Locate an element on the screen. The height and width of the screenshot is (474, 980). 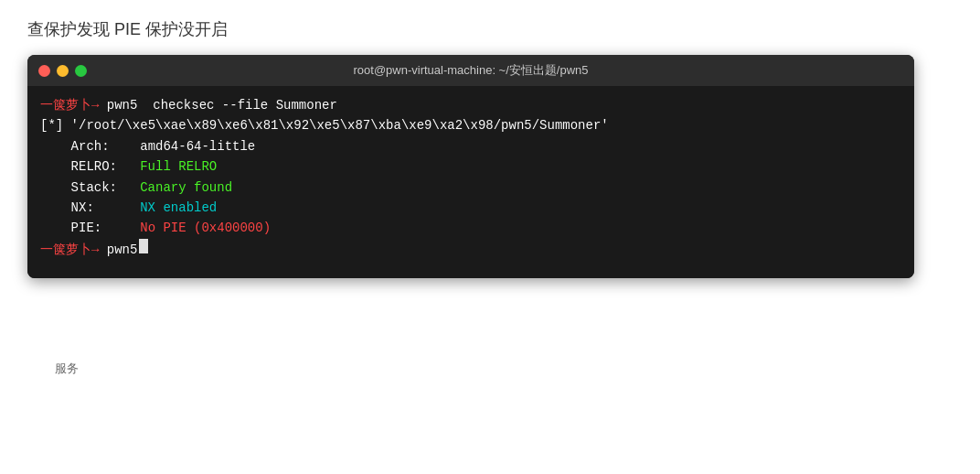
cmd-checksec: checksec --file Summoner is located at coordinates (237, 105).